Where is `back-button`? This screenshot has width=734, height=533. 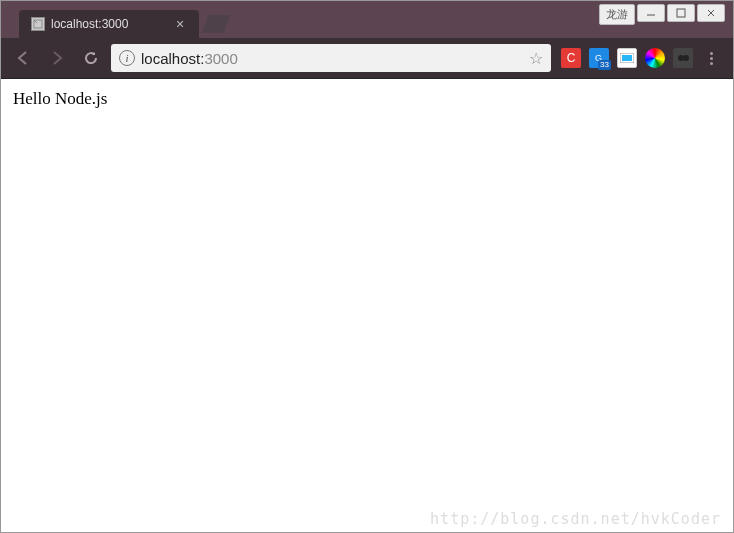
back-button is located at coordinates (23, 58).